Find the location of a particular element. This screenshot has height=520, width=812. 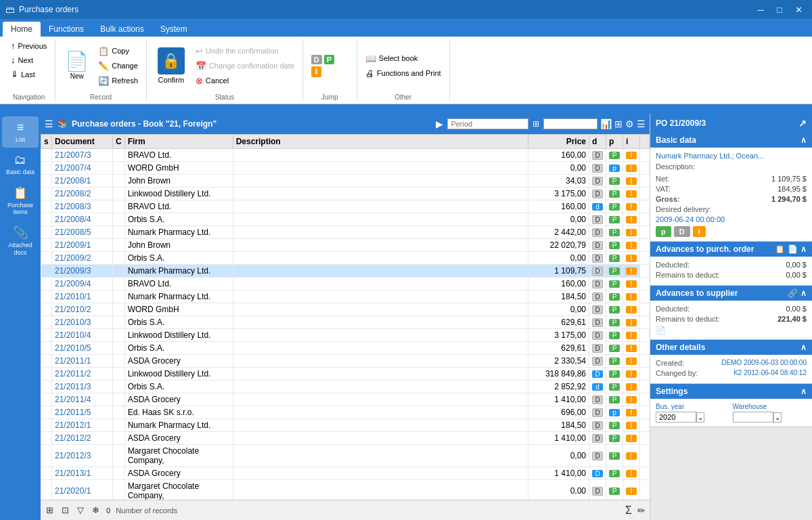

cancel-button: ⊗ Cancel is located at coordinates (245, 81).